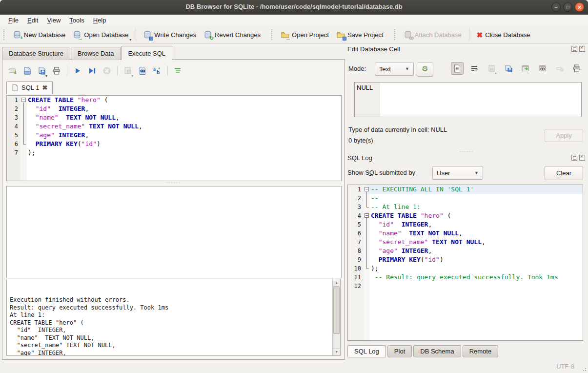 This screenshot has width=588, height=373. I want to click on dock-tab-sql-log: SQL Log, so click(367, 352).